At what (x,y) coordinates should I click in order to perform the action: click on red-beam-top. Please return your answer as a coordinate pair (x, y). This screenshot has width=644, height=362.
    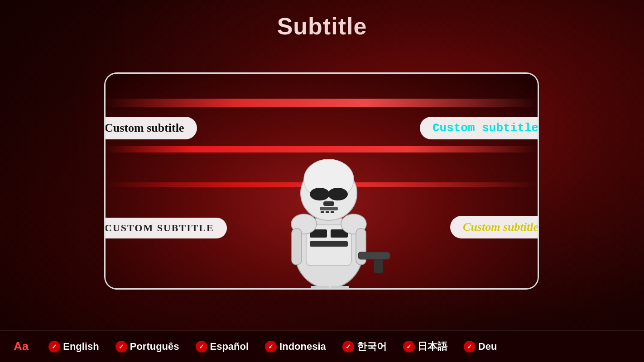
    Looking at the image, I should click on (322, 103).